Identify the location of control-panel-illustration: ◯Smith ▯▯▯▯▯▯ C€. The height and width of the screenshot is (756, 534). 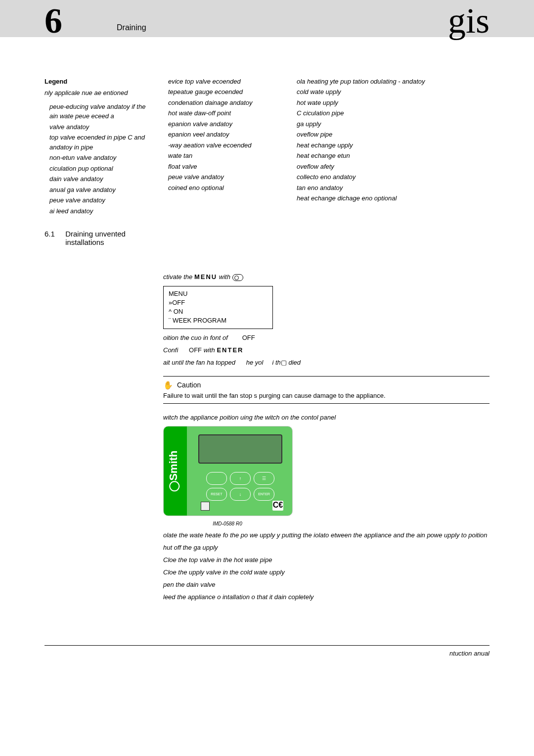
(228, 471).